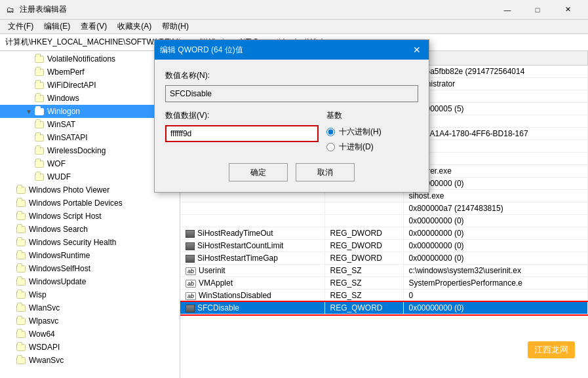 Image resolution: width=588 pixels, height=378 pixels. I want to click on tree-item-wsdapi: WSDAPI, so click(90, 347).